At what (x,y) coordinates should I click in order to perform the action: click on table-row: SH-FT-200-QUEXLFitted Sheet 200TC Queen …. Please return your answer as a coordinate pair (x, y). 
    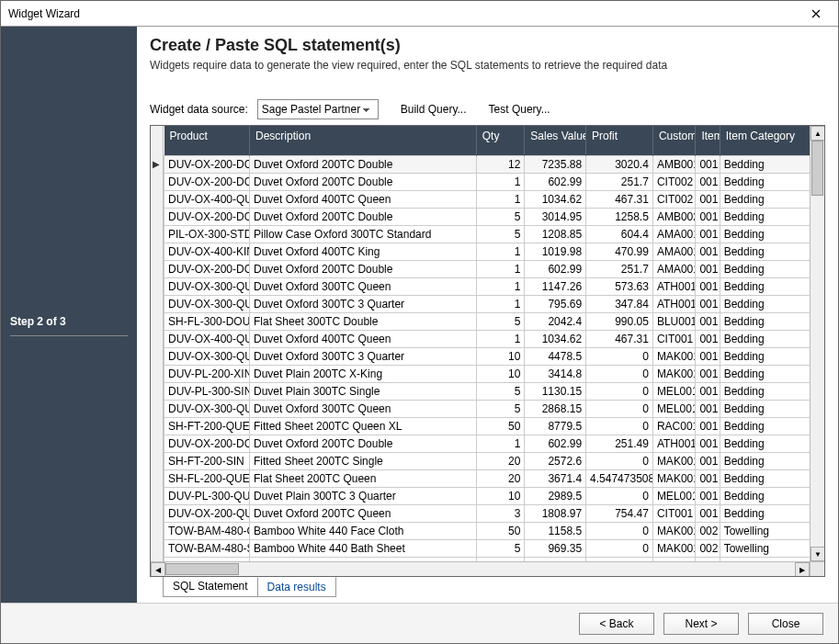
    Looking at the image, I should click on (494, 426).